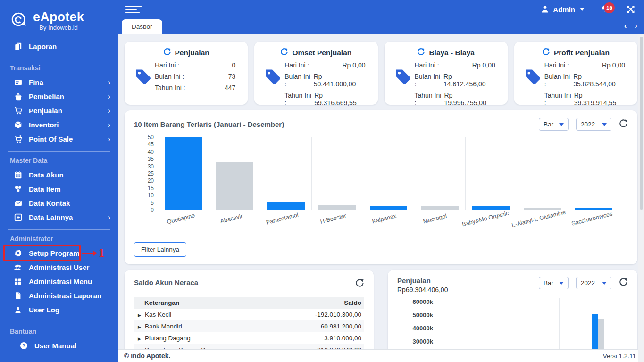  I want to click on sidebar-item-inventori: Inventori ›, so click(59, 125).